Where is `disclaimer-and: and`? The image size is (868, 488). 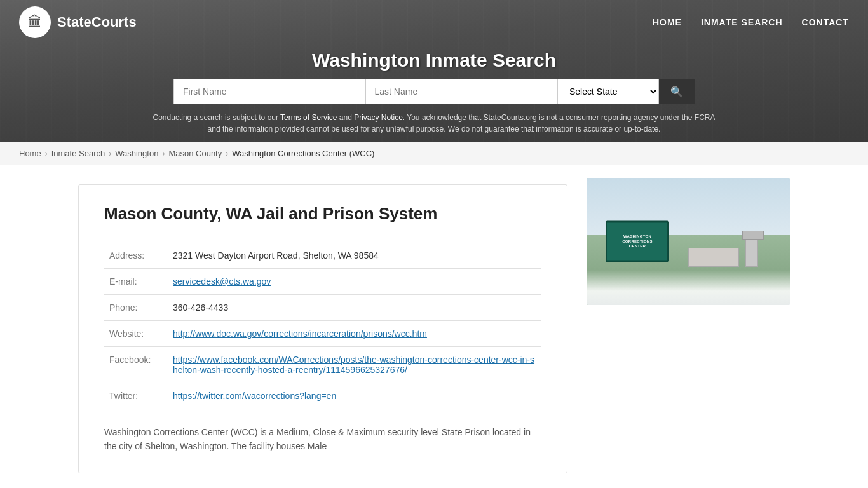 disclaimer-and: and is located at coordinates (346, 118).